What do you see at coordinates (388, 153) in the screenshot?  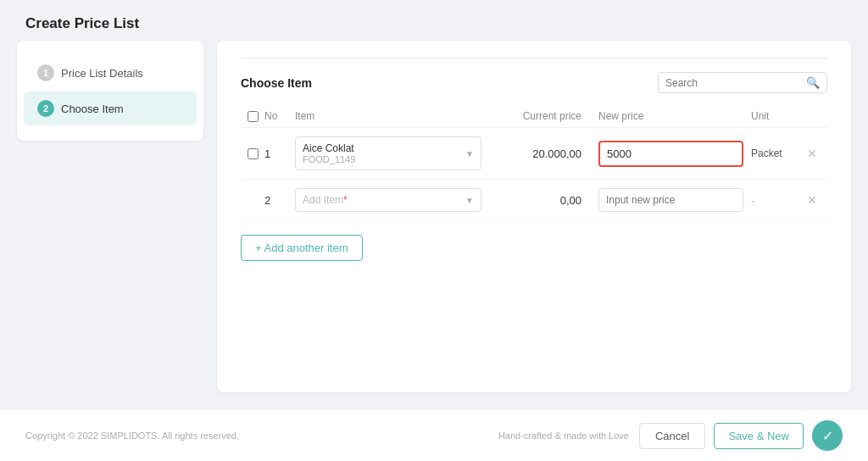 I see `row1-item-select: Aice Coklat FOOD_1149 ▼` at bounding box center [388, 153].